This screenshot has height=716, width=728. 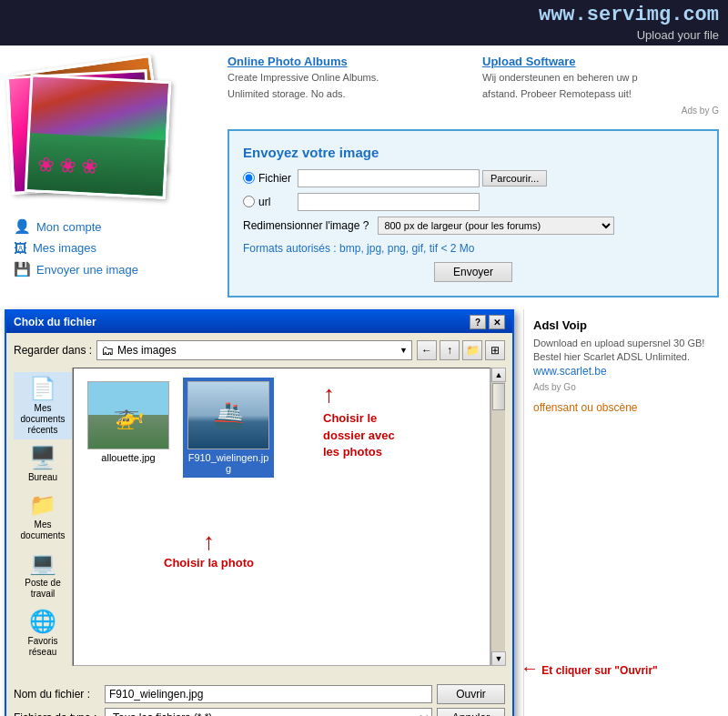 What do you see at coordinates (43, 589) in the screenshot?
I see `my-computer-label: Poste de travail` at bounding box center [43, 589].